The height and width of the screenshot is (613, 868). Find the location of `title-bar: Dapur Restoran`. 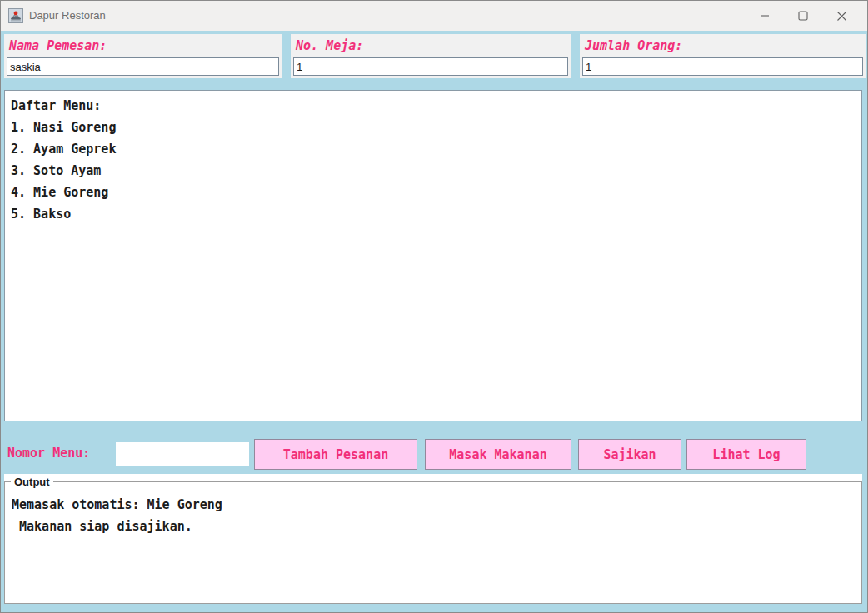

title-bar: Dapur Restoran is located at coordinates (434, 16).